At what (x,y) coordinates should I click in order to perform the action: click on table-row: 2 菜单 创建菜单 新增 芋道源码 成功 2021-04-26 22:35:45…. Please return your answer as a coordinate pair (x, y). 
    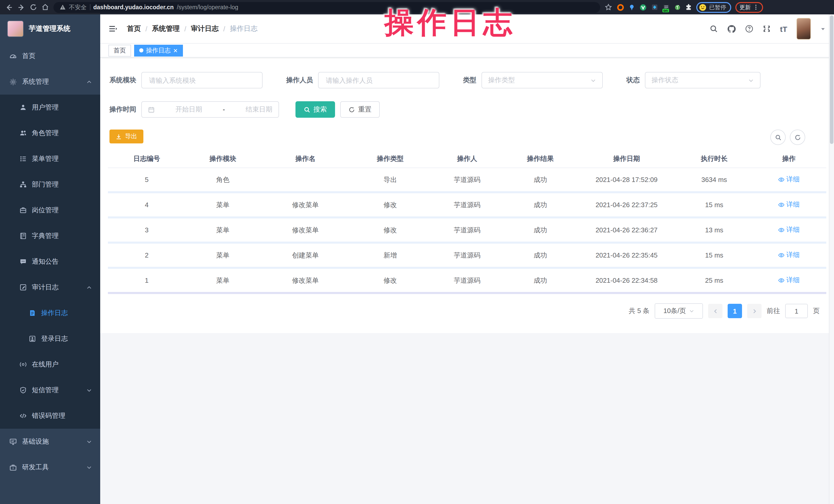
    Looking at the image, I should click on (467, 256).